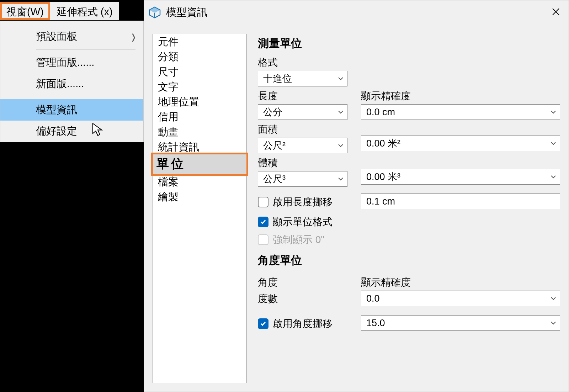  What do you see at coordinates (200, 117) in the screenshot?
I see `sidebar-item-credit: 信用` at bounding box center [200, 117].